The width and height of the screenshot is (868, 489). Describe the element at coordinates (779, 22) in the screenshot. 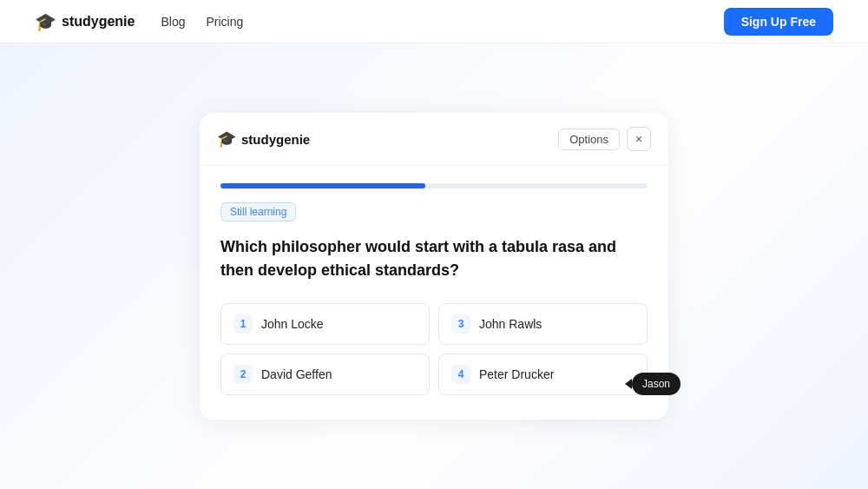

I see `signup-button: Sign Up Free` at that location.